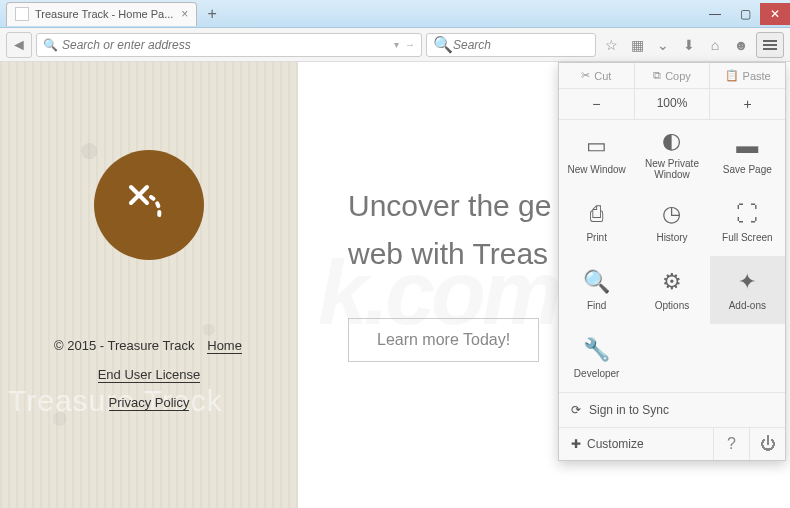 This screenshot has height=508, width=790. I want to click on fullscreen-button: ⛶Full Screen, so click(748, 222).